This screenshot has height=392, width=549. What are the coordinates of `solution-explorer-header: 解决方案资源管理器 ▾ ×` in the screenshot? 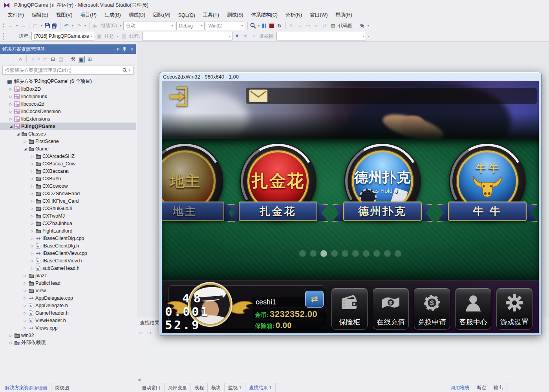 It's located at (68, 49).